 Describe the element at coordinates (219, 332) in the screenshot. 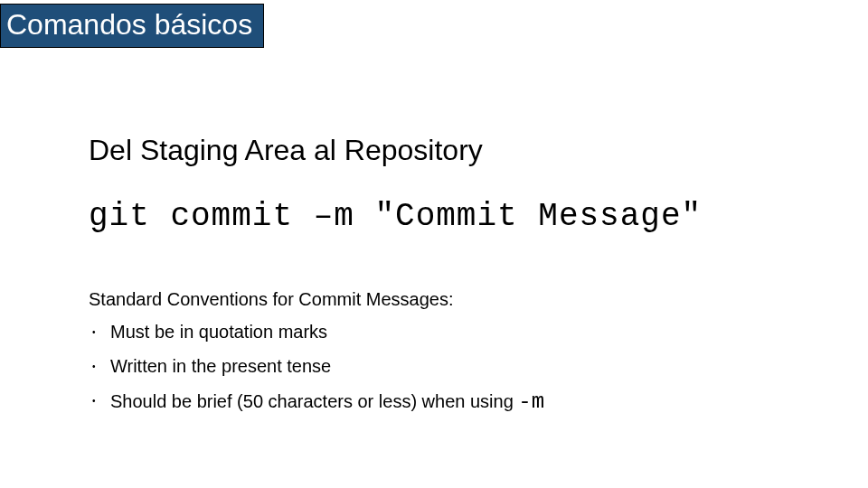

I see `bullet-text: Must be in quotation marks` at that location.